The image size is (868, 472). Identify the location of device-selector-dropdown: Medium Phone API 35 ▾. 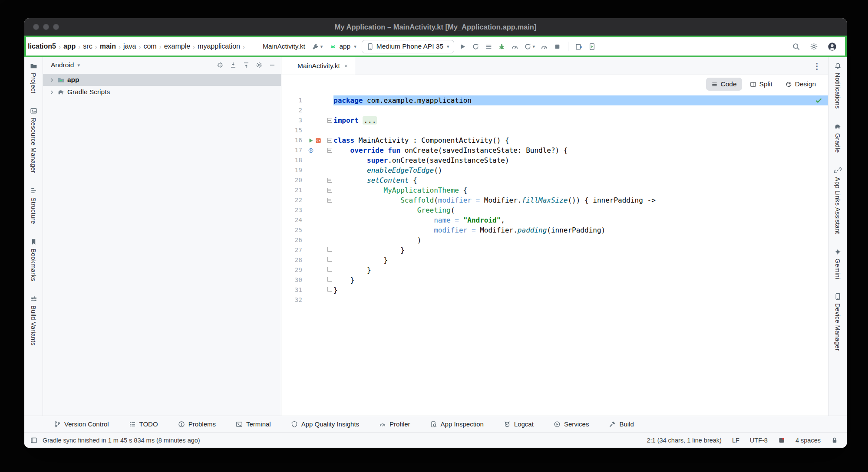
(408, 47).